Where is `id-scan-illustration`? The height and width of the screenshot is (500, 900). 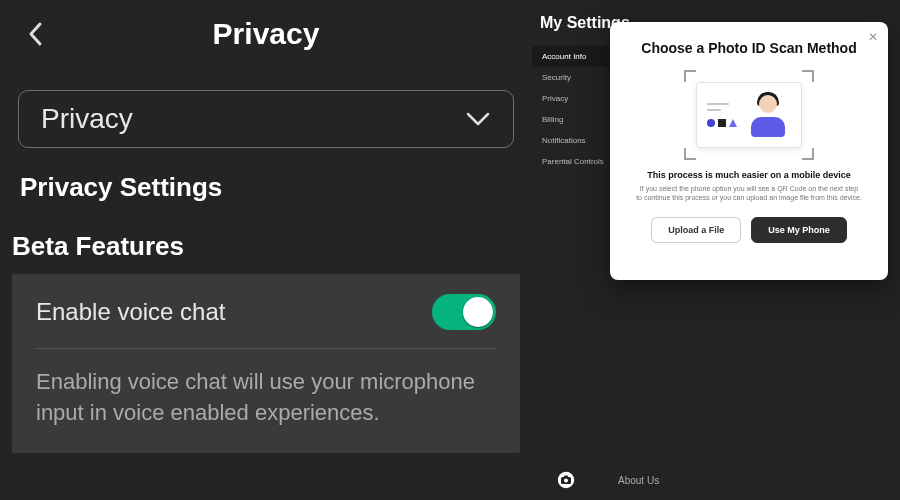
id-scan-illustration is located at coordinates (749, 115).